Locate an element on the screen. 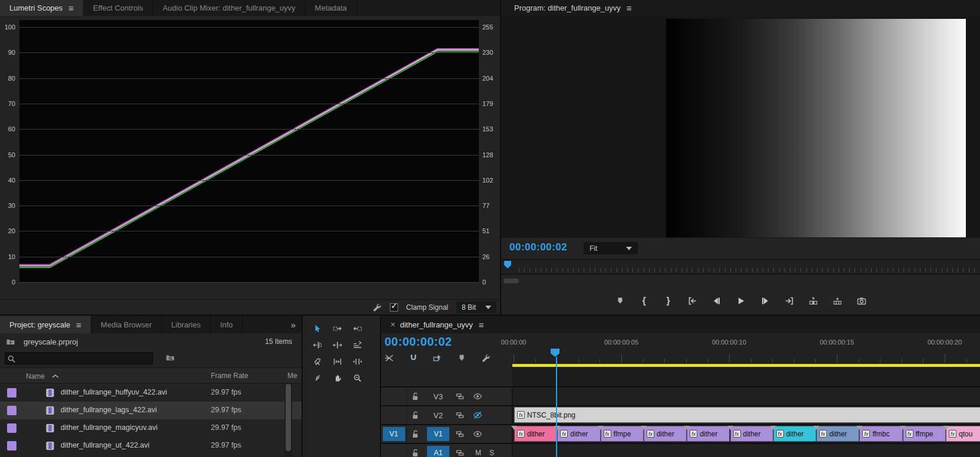 This screenshot has width=980, height=457. program-timecode: 00:00:00:02 is located at coordinates (538, 247).